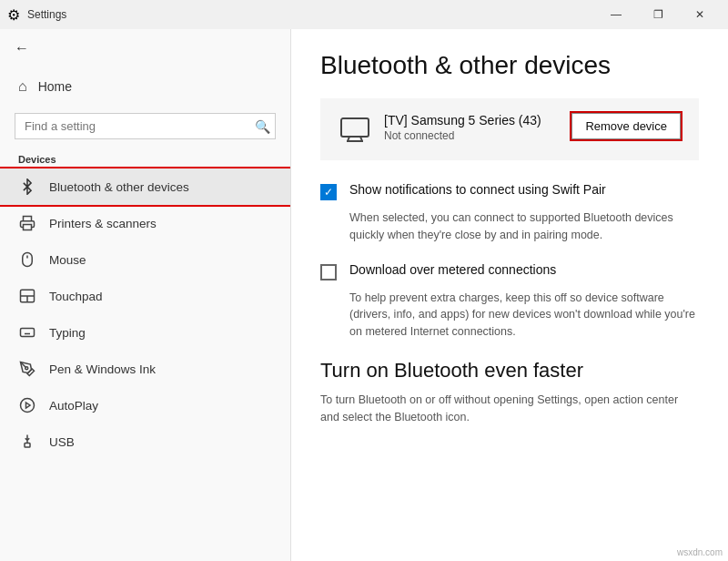 This screenshot has height=561, width=728. What do you see at coordinates (262, 127) in the screenshot?
I see `search-icon-button: 🔍` at bounding box center [262, 127].